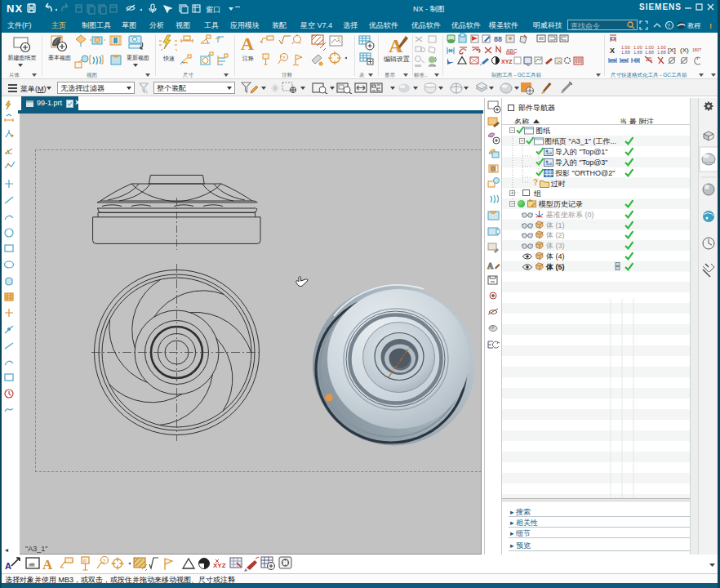  What do you see at coordinates (85, 561) in the screenshot?
I see `svg-text: P` at bounding box center [85, 561].